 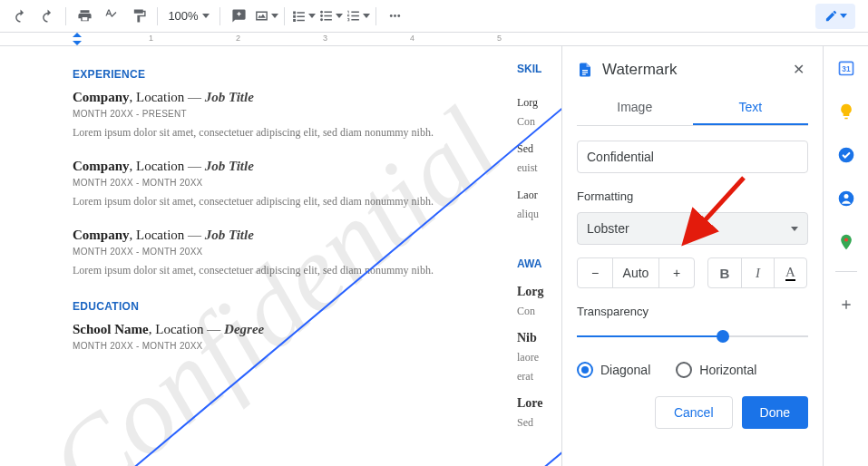 I want to click on done-button: Done, so click(x=775, y=413).